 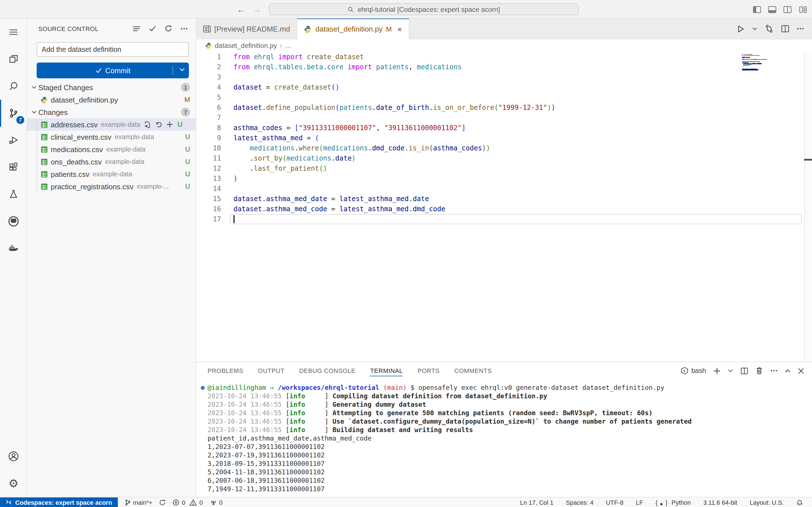 I want to click on split-terminal-icon, so click(x=744, y=371).